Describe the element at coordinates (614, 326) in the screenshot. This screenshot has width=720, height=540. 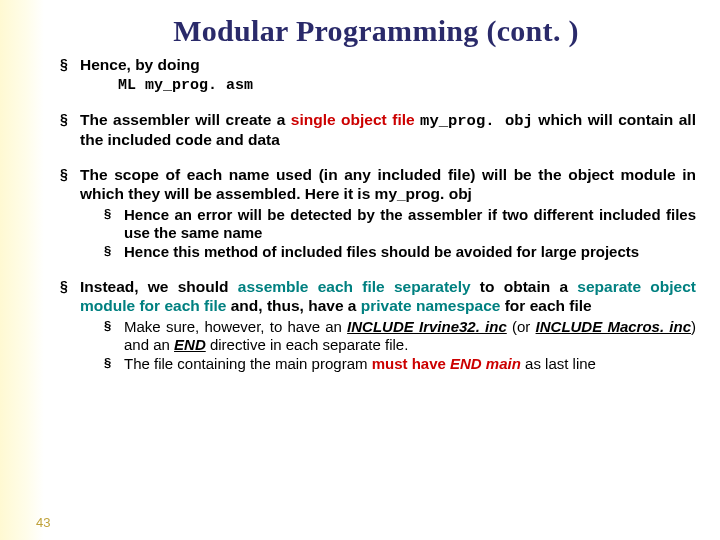
I see `bullet-4-sub1-inc2: INCLUDE Macros. inc` at that location.